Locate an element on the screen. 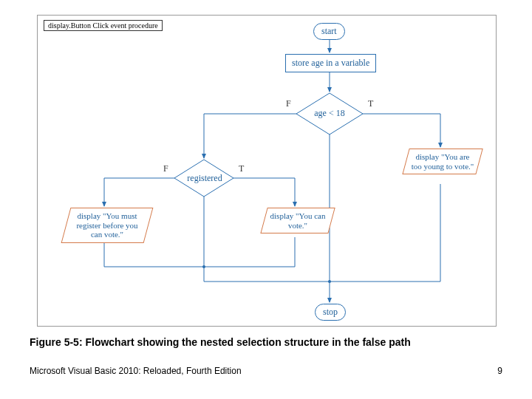  node-registered-condition: registered is located at coordinates (205, 179).